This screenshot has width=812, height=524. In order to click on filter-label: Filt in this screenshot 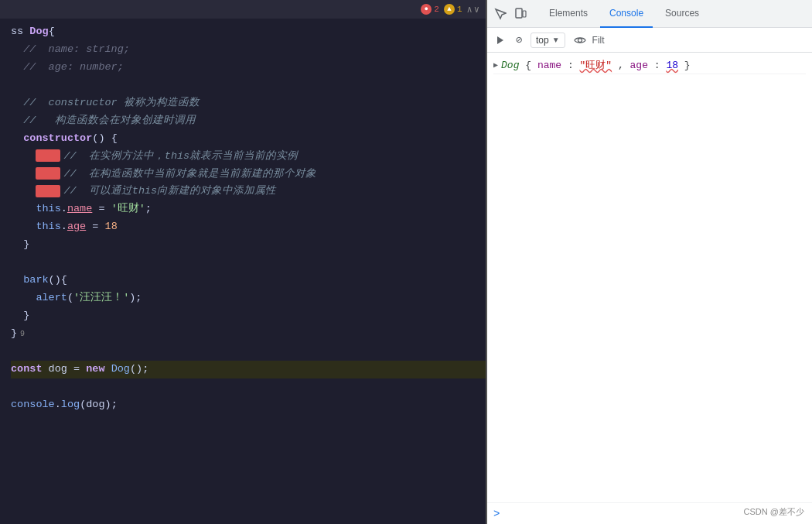, I will do `click(599, 40)`.